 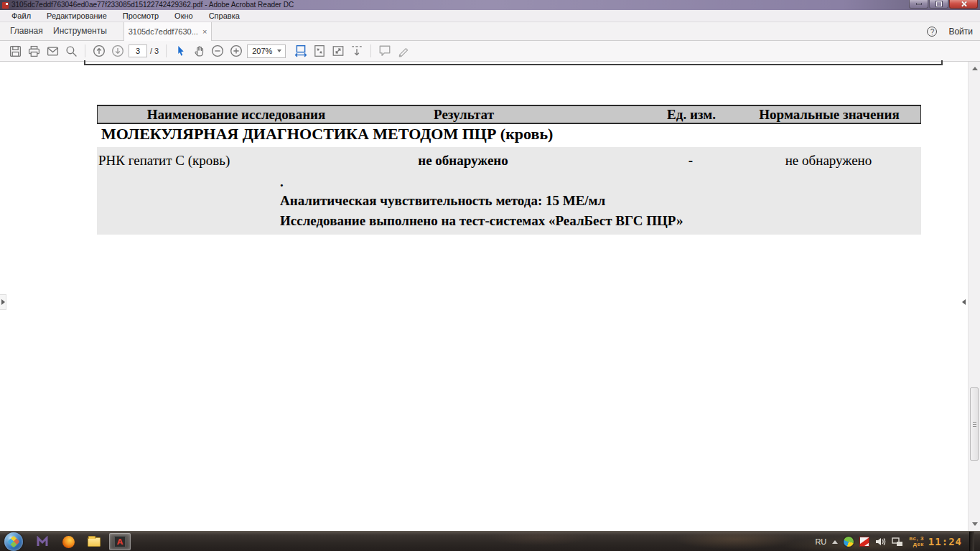 What do you see at coordinates (939, 4) in the screenshot?
I see `maximize-button` at bounding box center [939, 4].